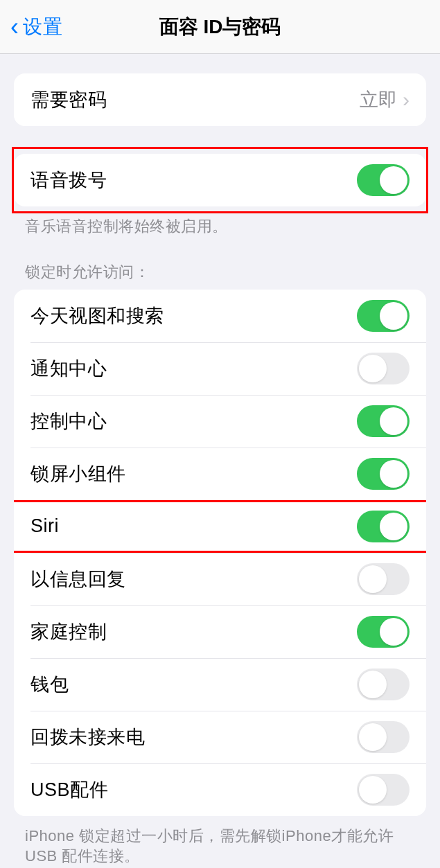 This screenshot has width=440, height=868. What do you see at coordinates (385, 100) in the screenshot?
I see `row-value-wrap: 立即 ›` at bounding box center [385, 100].